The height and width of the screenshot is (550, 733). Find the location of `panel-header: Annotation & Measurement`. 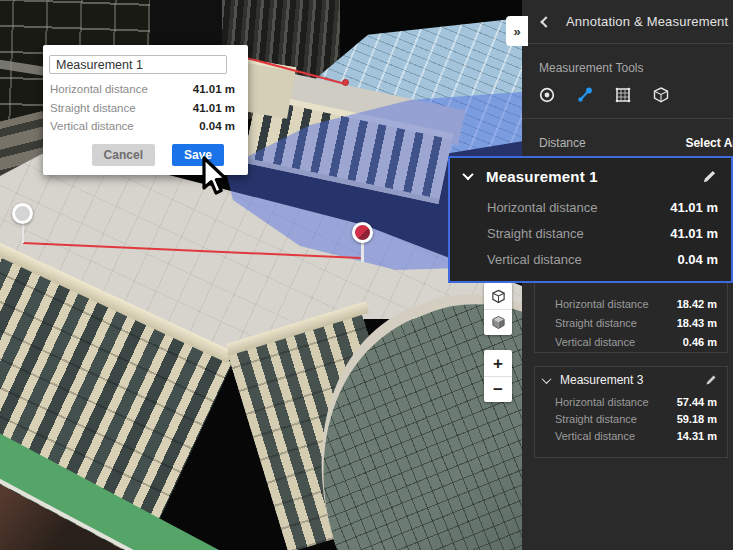

panel-header: Annotation & Measurement is located at coordinates (628, 22).